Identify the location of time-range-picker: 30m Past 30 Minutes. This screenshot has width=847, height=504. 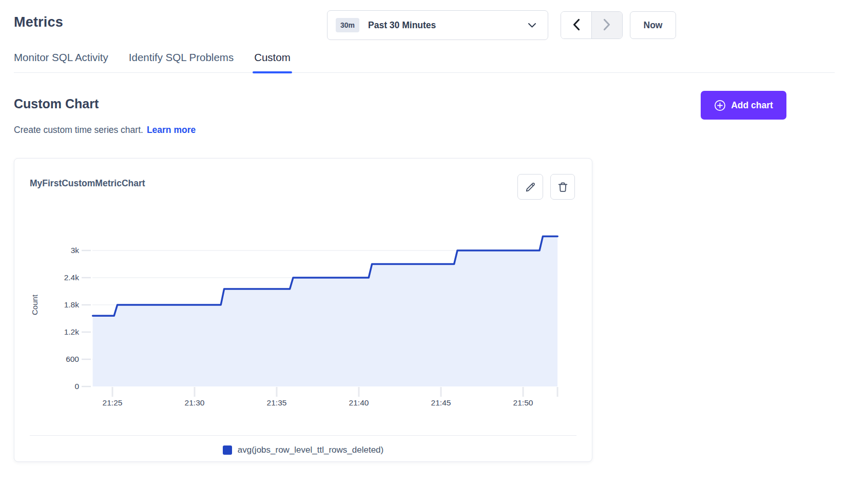
(437, 25).